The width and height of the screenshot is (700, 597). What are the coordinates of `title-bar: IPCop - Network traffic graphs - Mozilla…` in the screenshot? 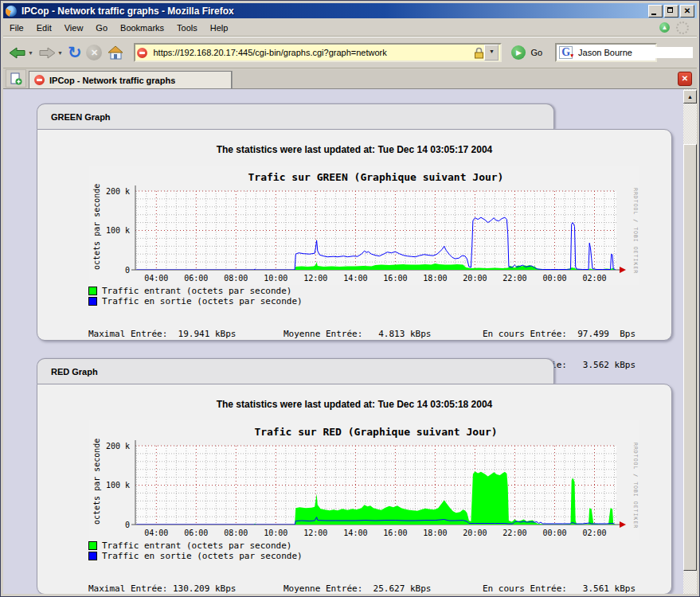 It's located at (350, 11).